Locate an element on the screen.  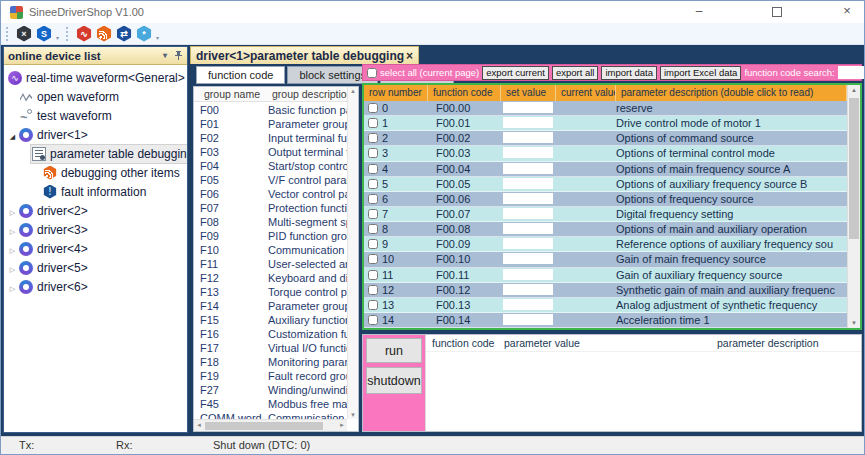
import-excel-button: import Excel data is located at coordinates (700, 73).